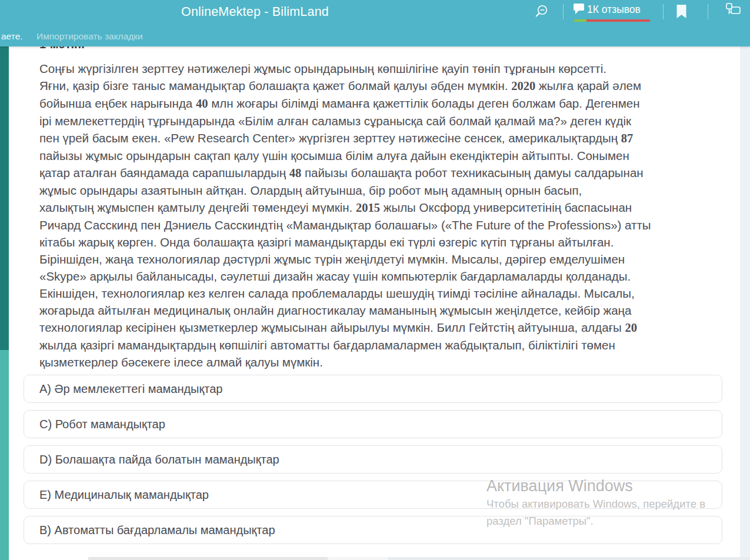 The image size is (750, 560). I want to click on speech-bubble-icon, so click(579, 9).